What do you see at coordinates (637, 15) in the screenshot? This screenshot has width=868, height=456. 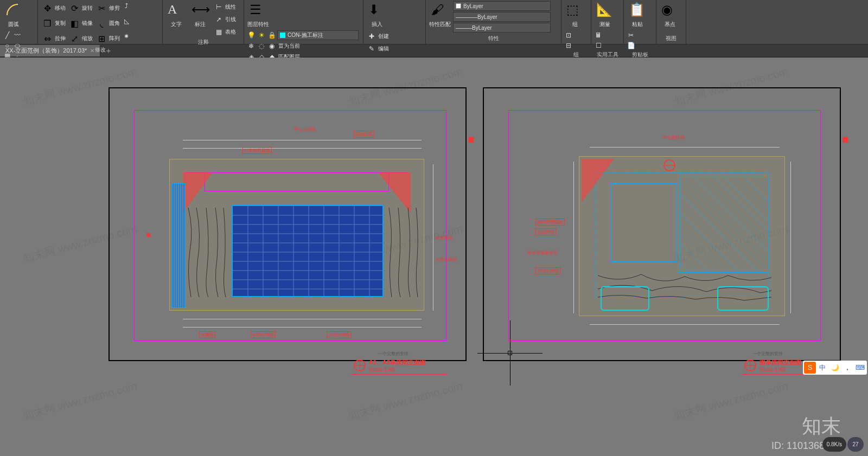 I see `paste-tool: 📋 粘贴` at bounding box center [637, 15].